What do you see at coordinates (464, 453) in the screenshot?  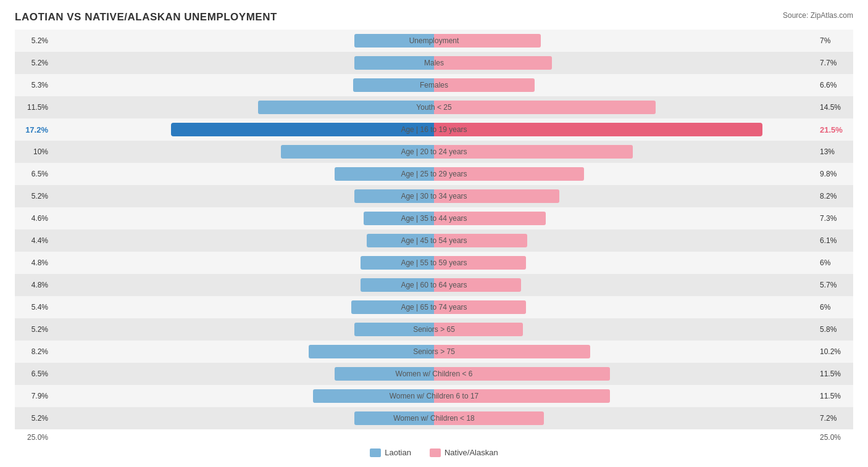 I see `legend-native: Native/Alaskan` at bounding box center [464, 453].